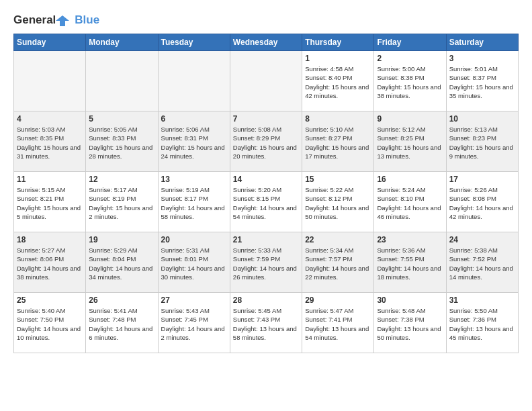 Image resolution: width=532 pixels, height=411 pixels. I want to click on day-number: 25, so click(50, 300).